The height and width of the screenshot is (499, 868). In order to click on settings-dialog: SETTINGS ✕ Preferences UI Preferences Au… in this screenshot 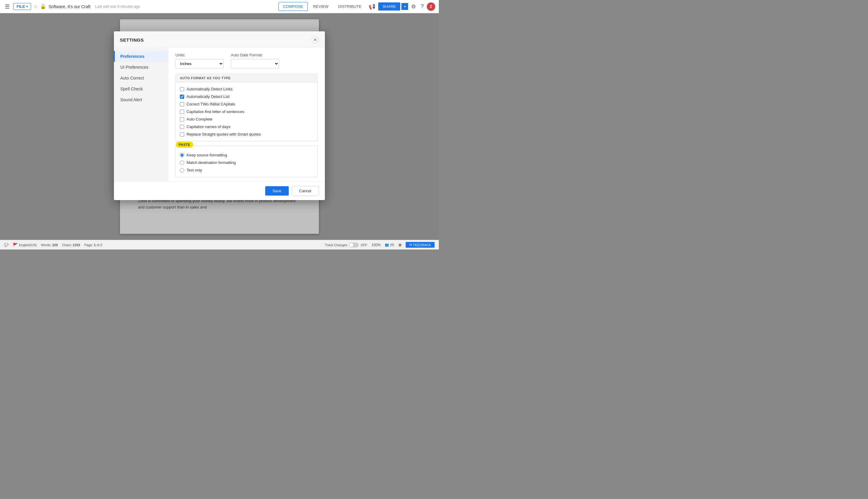, I will do `click(219, 116)`.